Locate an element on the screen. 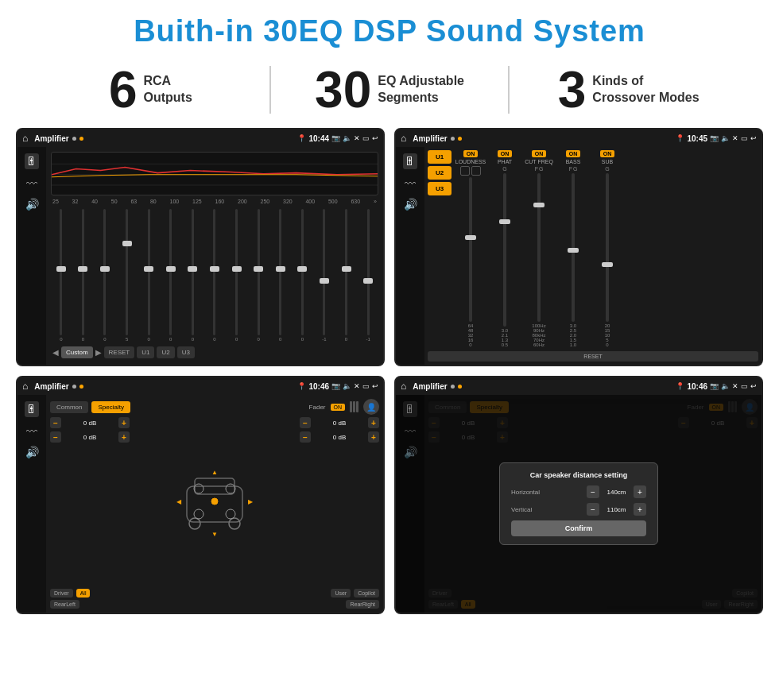 The width and height of the screenshot is (779, 700). eq-label-more: » is located at coordinates (375, 202).